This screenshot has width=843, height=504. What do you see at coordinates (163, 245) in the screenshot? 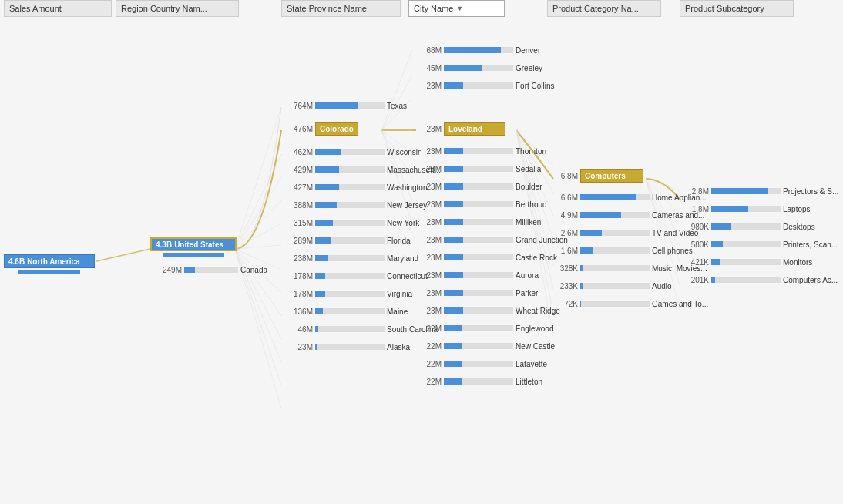
I see `us-value: 4.3B` at bounding box center [163, 245].